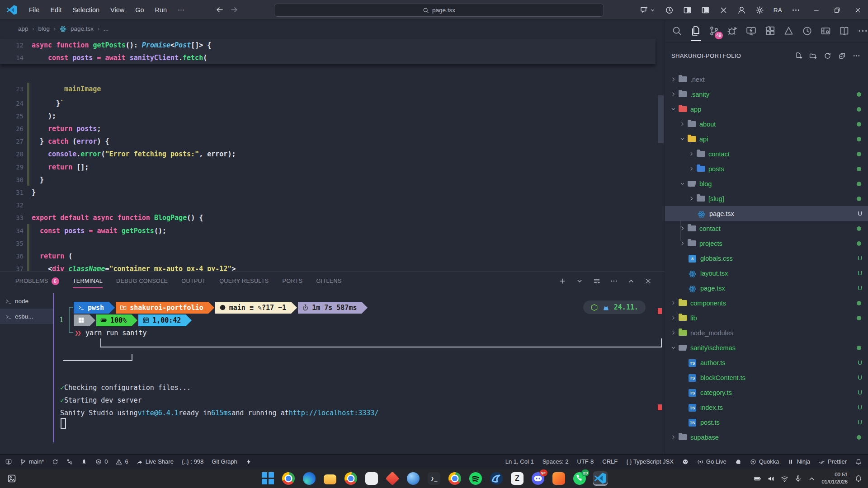 Image resolution: width=868 pixels, height=488 pixels. Describe the element at coordinates (767, 437) in the screenshot. I see `tree-item-supabase: supabase` at that location.